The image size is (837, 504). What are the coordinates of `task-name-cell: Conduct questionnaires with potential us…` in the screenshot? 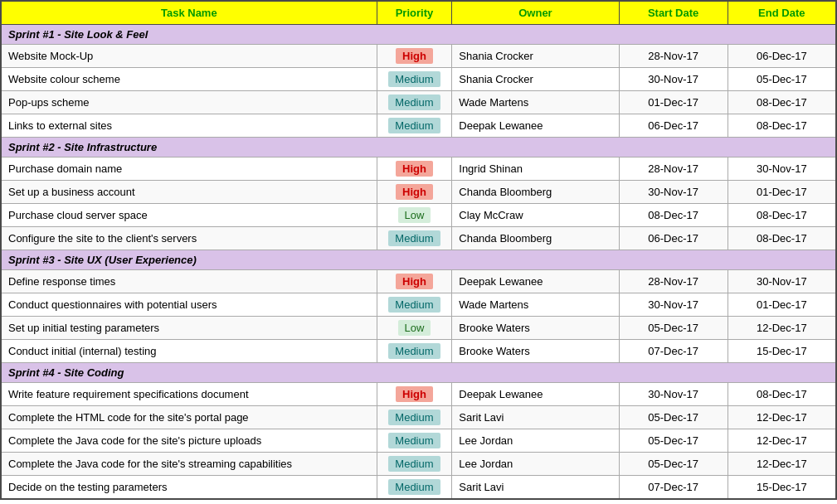 It's located at (189, 305).